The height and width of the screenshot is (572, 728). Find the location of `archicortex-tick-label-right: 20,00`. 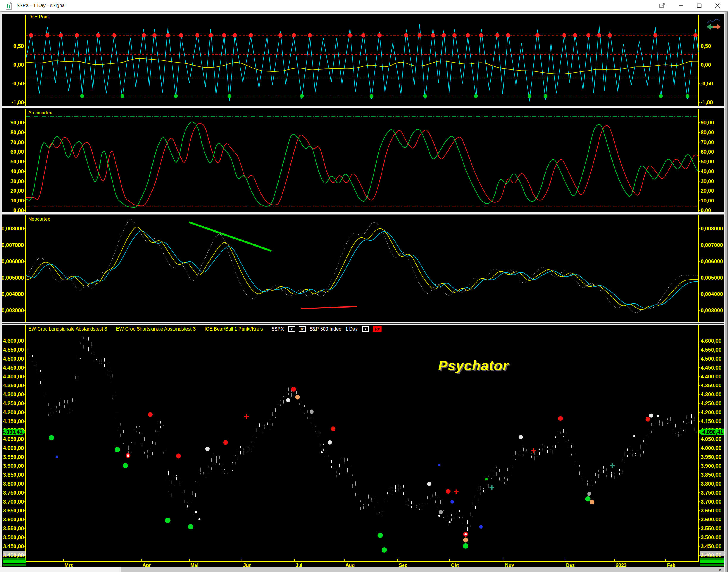

archicortex-tick-label-right: 20,00 is located at coordinates (707, 191).